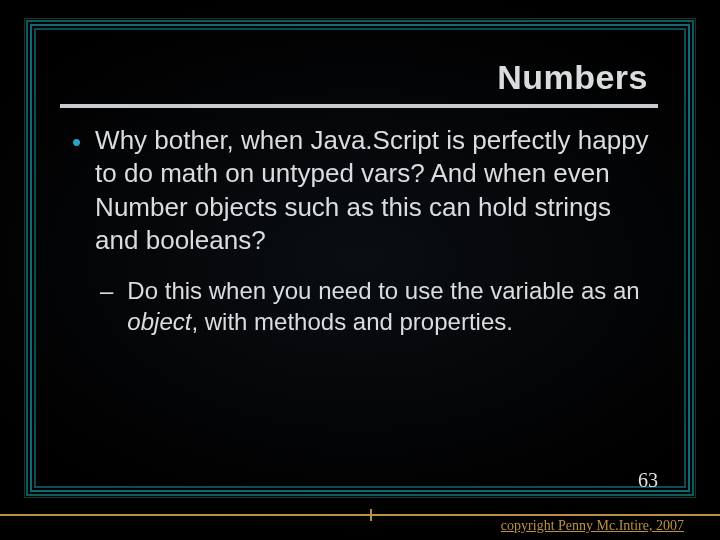 The height and width of the screenshot is (540, 720). I want to click on title-underline, so click(359, 106).